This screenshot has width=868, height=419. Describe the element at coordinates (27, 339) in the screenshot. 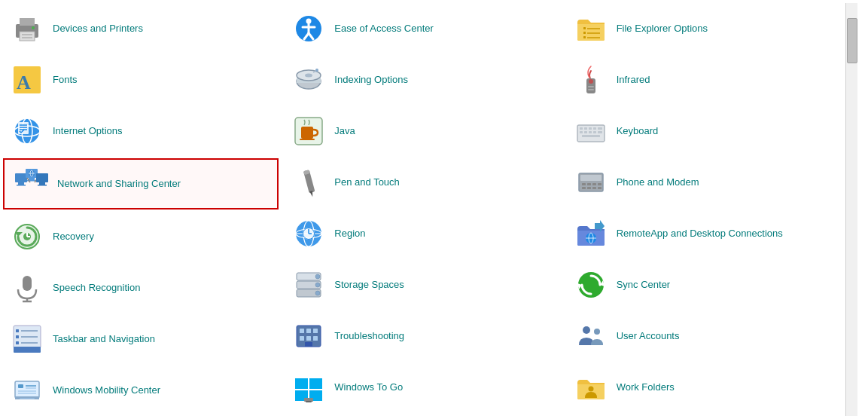

I see `taskbar-icon` at that location.